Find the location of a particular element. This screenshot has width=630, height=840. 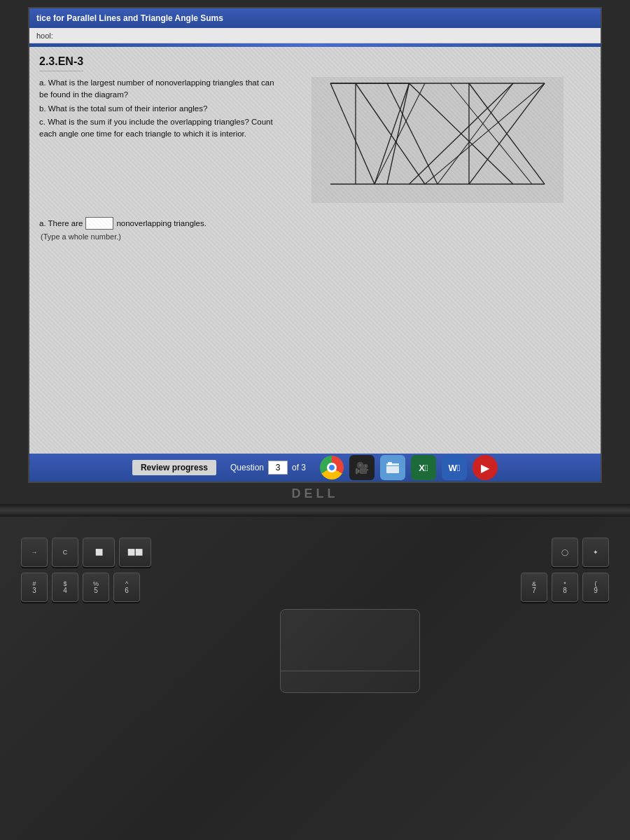

key-7-ampersand: & 7 is located at coordinates (534, 587).